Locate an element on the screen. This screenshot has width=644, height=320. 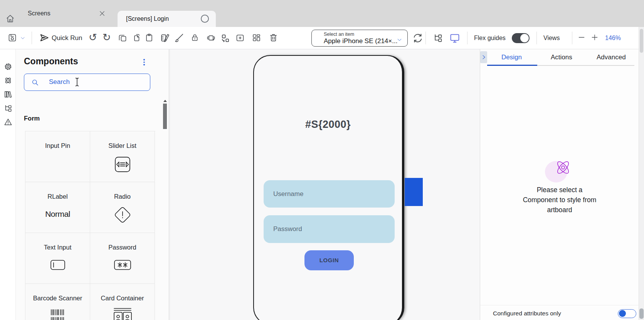
add-container-button is located at coordinates (240, 38).